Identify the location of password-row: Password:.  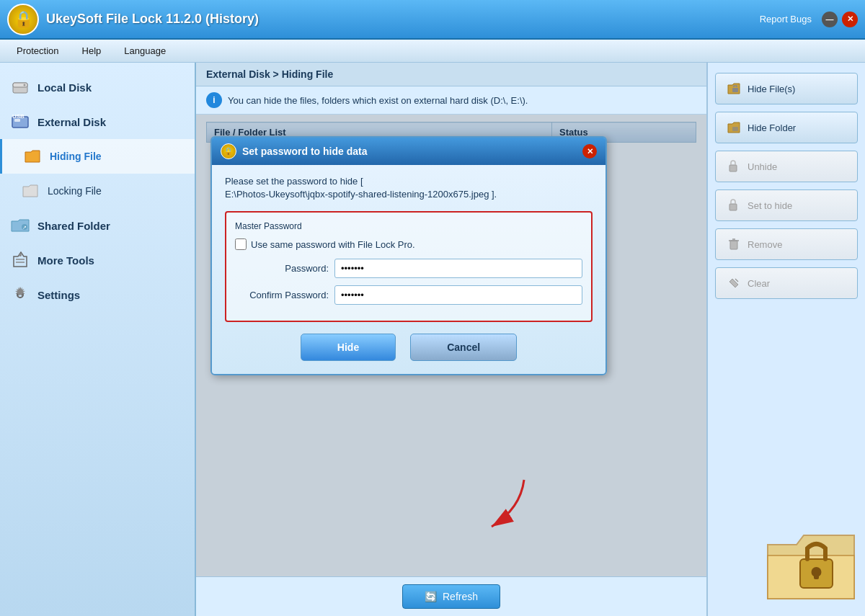
(409, 268).